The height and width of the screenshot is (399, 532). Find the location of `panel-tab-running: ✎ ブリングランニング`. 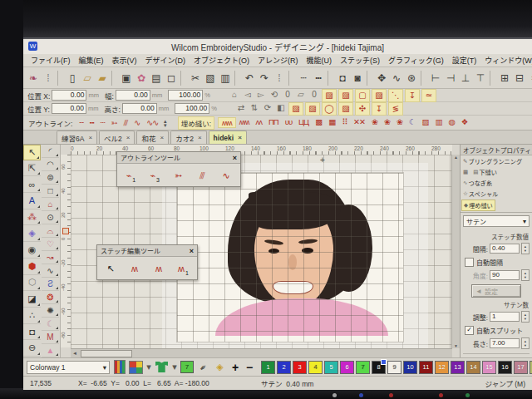

panel-tab-running: ✎ ブリングランニング is located at coordinates (492, 161).